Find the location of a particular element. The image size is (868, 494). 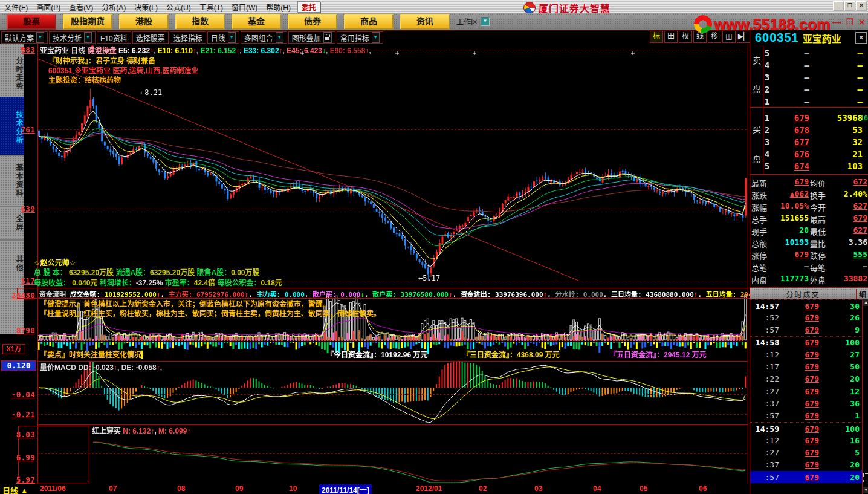

nav-button-港股: 港股 is located at coordinates (144, 22).